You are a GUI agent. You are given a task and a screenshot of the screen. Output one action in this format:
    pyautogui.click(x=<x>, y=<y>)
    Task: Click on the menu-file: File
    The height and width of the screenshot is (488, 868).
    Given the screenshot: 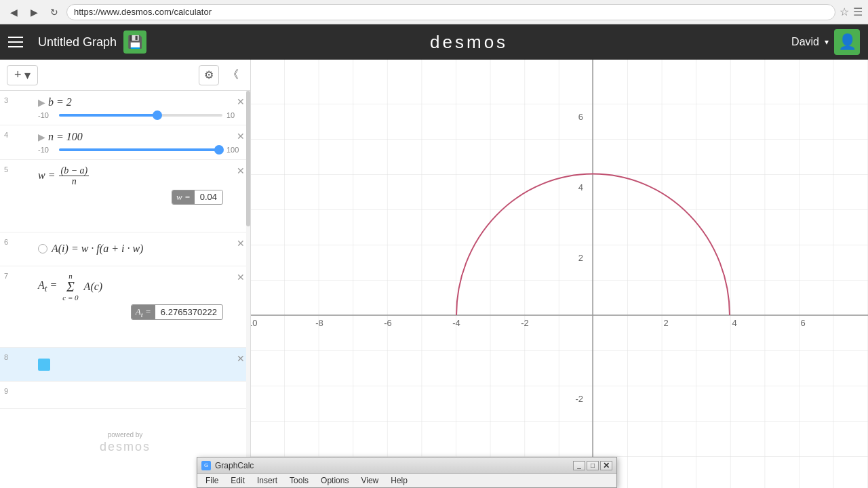 What is the action you would take?
    pyautogui.click(x=212, y=481)
    